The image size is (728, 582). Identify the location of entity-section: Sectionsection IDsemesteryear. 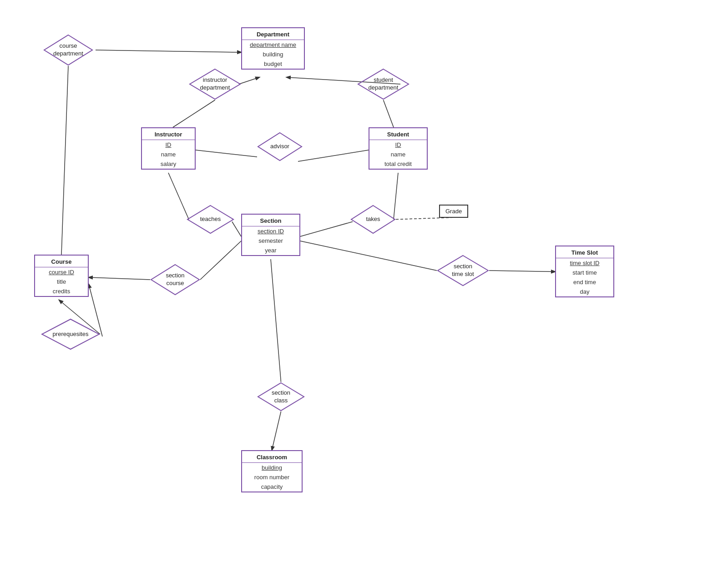
(271, 235).